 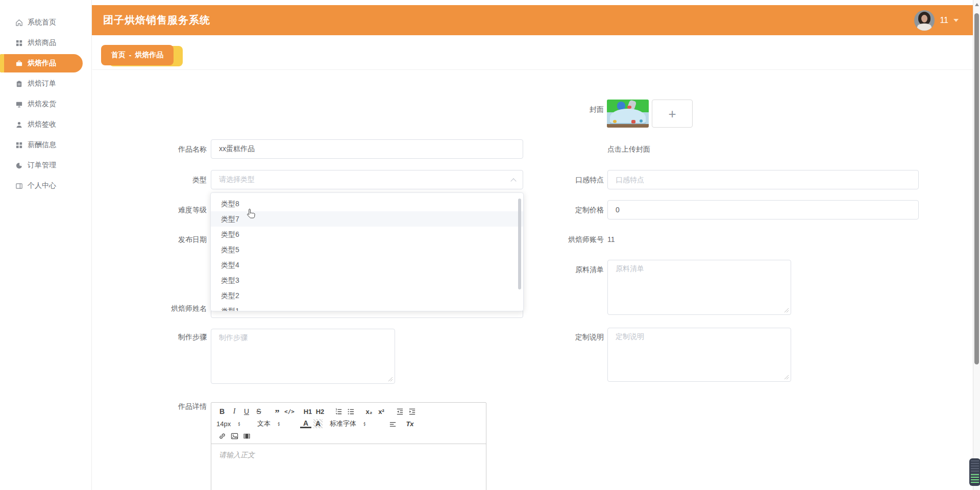 I want to click on baker-account-label: 烘焙师账号, so click(x=577, y=239).